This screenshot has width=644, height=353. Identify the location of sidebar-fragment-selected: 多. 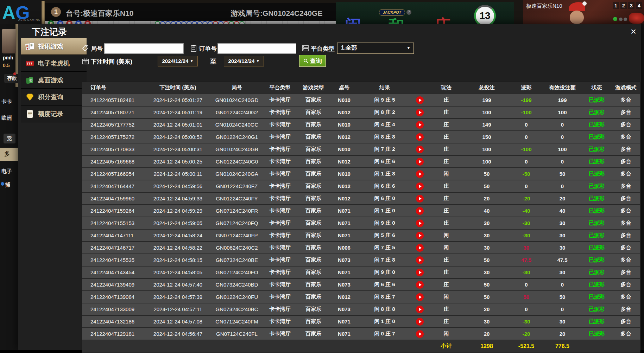
(9, 154).